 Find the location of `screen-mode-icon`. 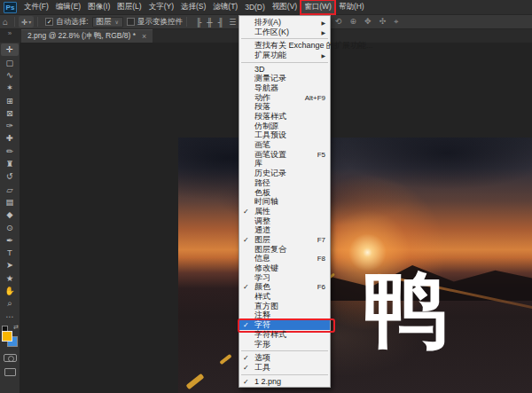

screen-mode-icon is located at coordinates (11, 373).